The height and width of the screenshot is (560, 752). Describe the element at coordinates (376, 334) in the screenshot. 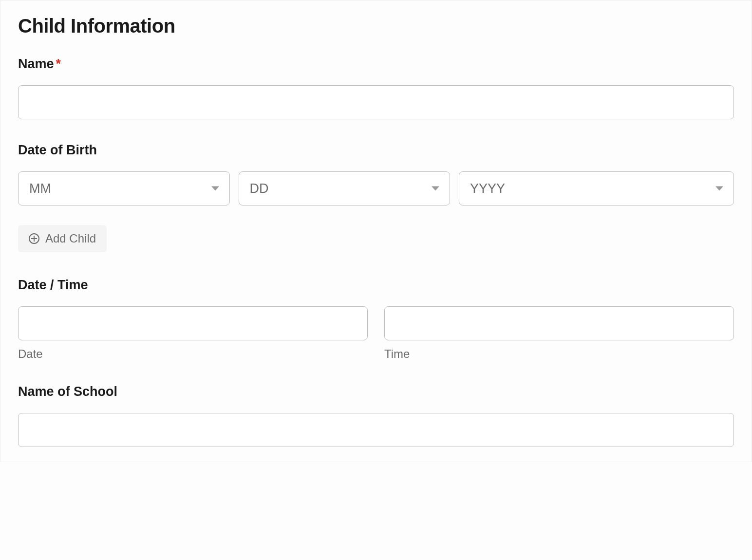

I see `datetime-row: Date Time` at that location.